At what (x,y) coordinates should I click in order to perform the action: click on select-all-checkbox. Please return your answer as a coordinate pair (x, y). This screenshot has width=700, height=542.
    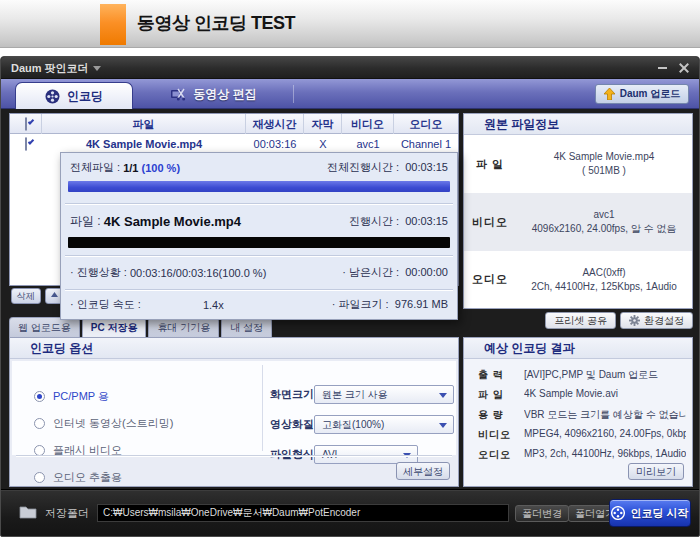
    Looking at the image, I should click on (26, 124).